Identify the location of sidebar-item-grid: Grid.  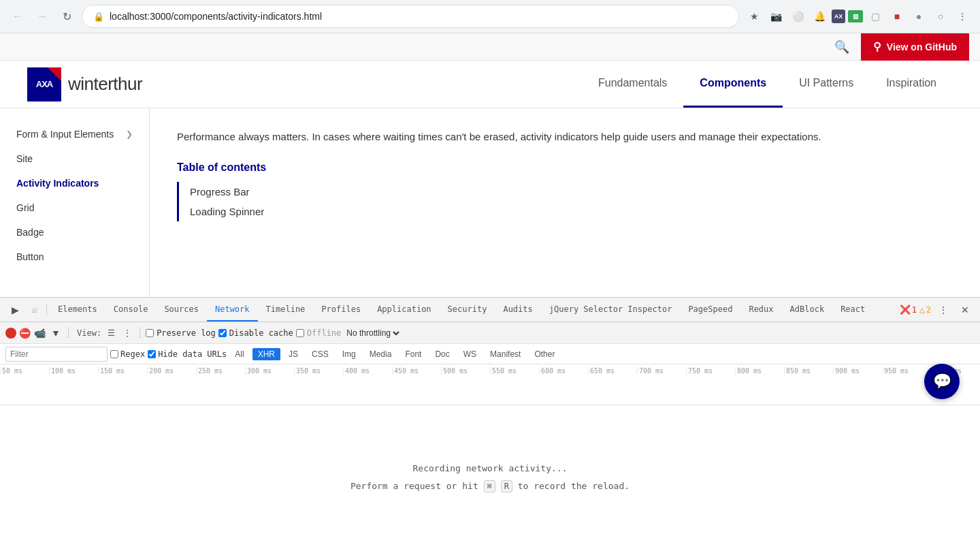
(75, 208).